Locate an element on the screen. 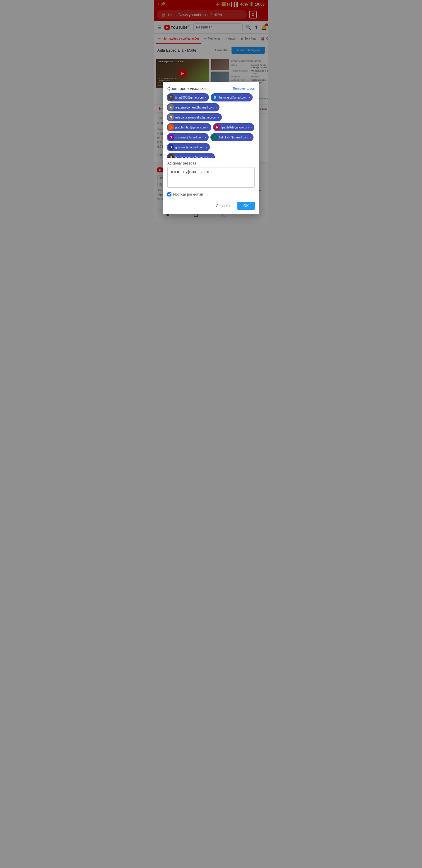  remove-beto: × is located at coordinates (249, 97).